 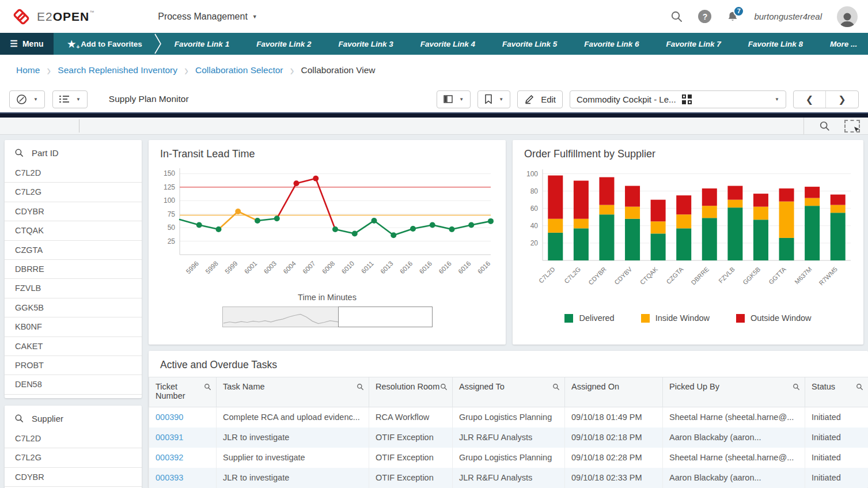 What do you see at coordinates (434, 16) in the screenshot?
I see `top-header: E2OPEN™ Process Management ▼ ? 7 burtong…` at bounding box center [434, 16].